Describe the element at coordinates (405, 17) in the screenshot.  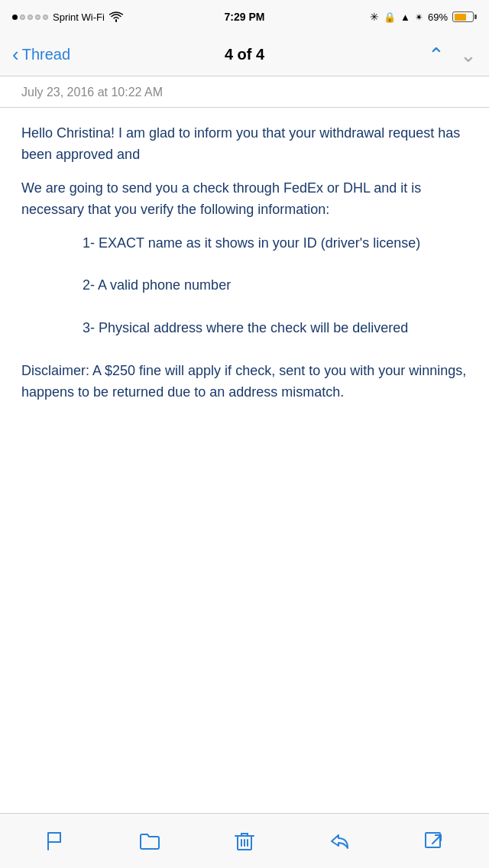
I see `location-icon: ▲` at that location.